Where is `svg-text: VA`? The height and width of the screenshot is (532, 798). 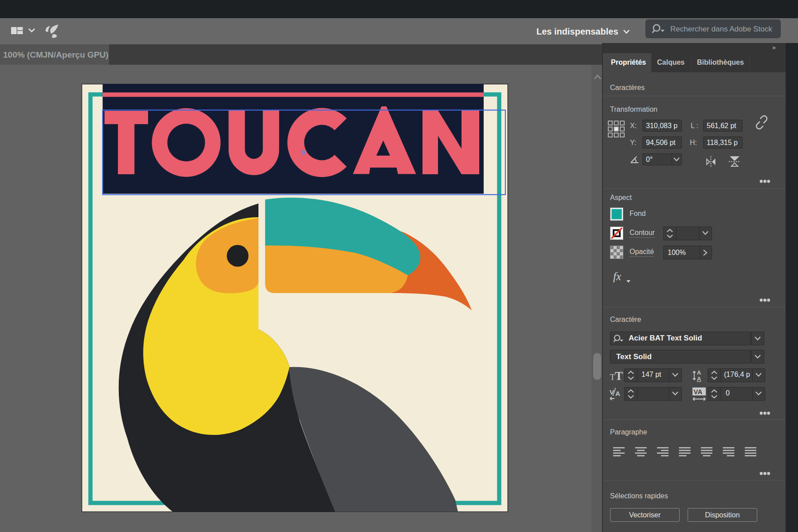
svg-text: VA is located at coordinates (698, 392).